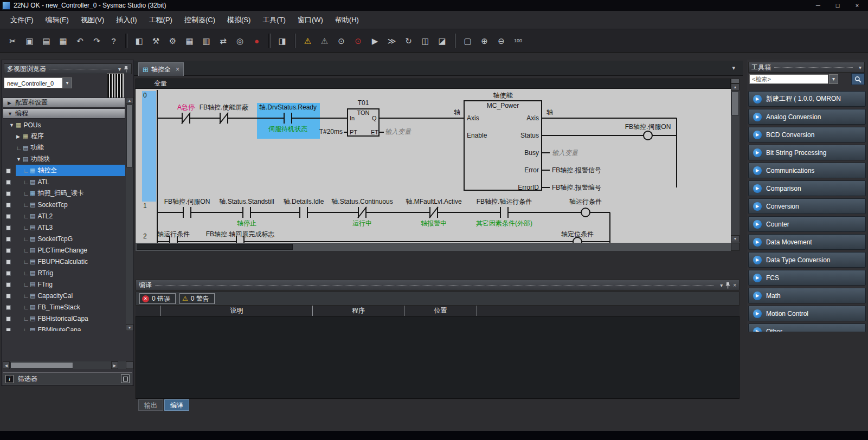 The image size is (868, 440). I want to click on contact-variable-label: A急停, so click(186, 107).